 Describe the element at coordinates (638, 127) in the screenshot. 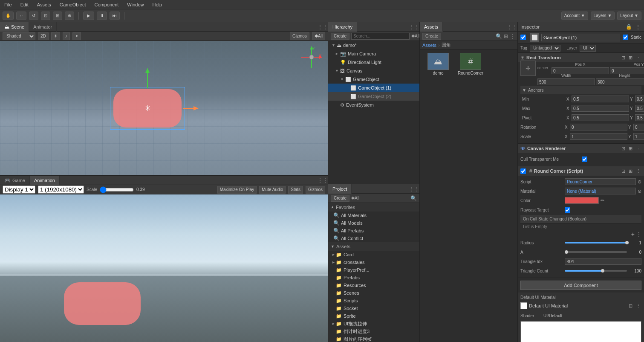

I see `rot-y-input: 0` at that location.